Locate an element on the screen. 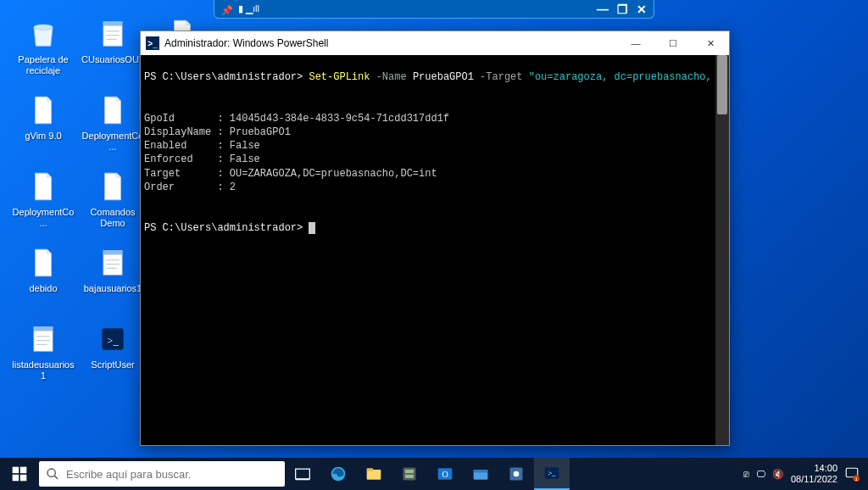 The height and width of the screenshot is (490, 868). window-title: Administrador: Windows PowerShell is located at coordinates (391, 43).